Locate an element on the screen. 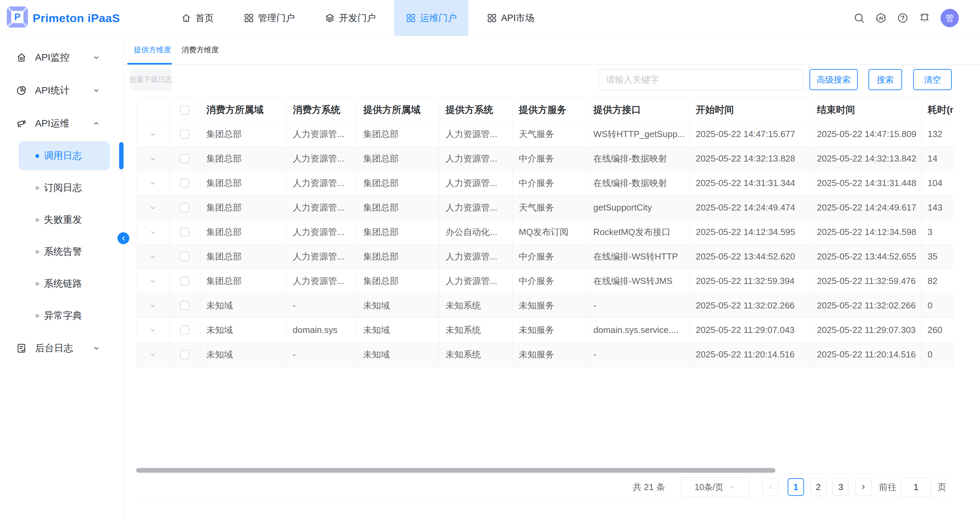 The height and width of the screenshot is (520, 980). table-cell: 260 is located at coordinates (937, 330).